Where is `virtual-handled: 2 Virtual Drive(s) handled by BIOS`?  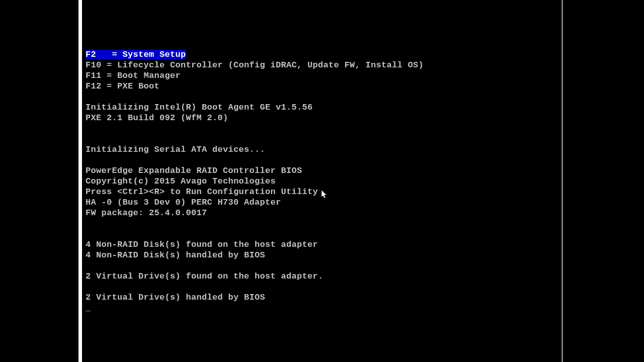 virtual-handled: 2 Virtual Drive(s) handled by BIOS is located at coordinates (255, 298).